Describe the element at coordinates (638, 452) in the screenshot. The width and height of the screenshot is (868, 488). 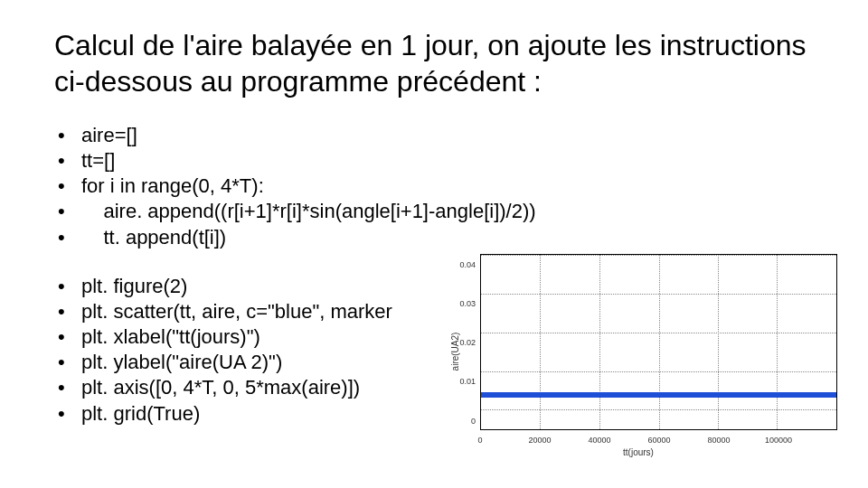
I see `chart-xlabel: tt(jours)` at that location.